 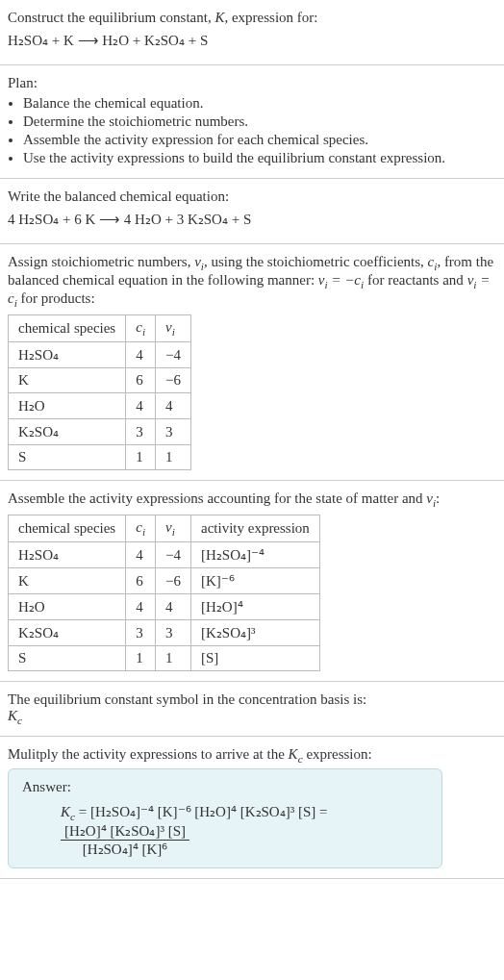 I want to click on stoich-text: Assign stoichiometric numbers,, so click(x=101, y=262).